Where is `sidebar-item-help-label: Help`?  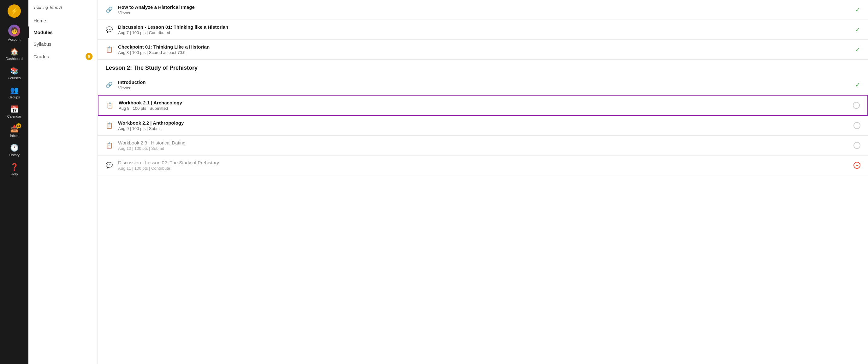 sidebar-item-help-label: Help is located at coordinates (14, 174).